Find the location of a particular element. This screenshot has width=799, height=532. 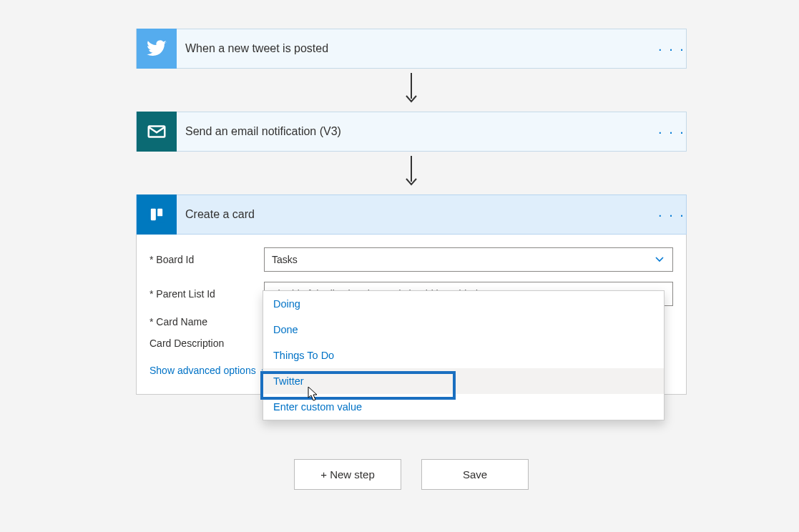

board-id-select: Tasks is located at coordinates (469, 260).